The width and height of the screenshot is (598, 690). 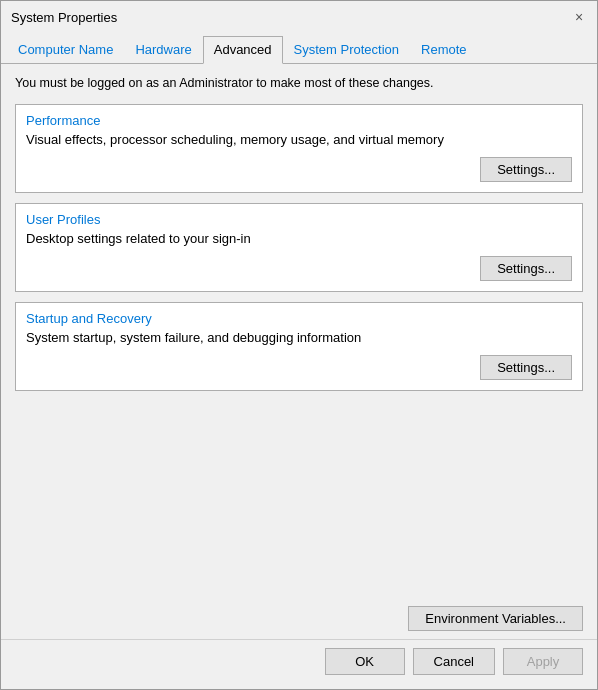 I want to click on startup-recovery-desc: System startup, system failure, and debu…, so click(x=299, y=338).